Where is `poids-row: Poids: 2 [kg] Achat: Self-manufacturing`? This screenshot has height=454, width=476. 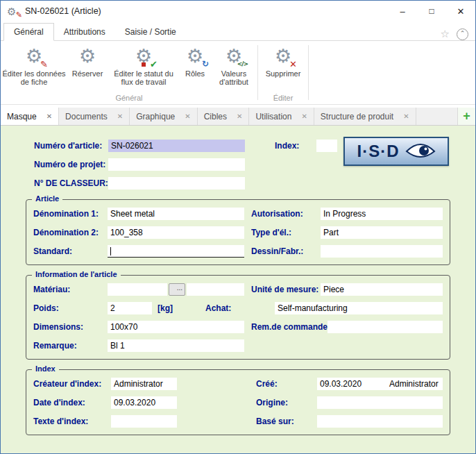
poids-row: Poids: 2 [kg] Achat: Self-manufacturing is located at coordinates (238, 308).